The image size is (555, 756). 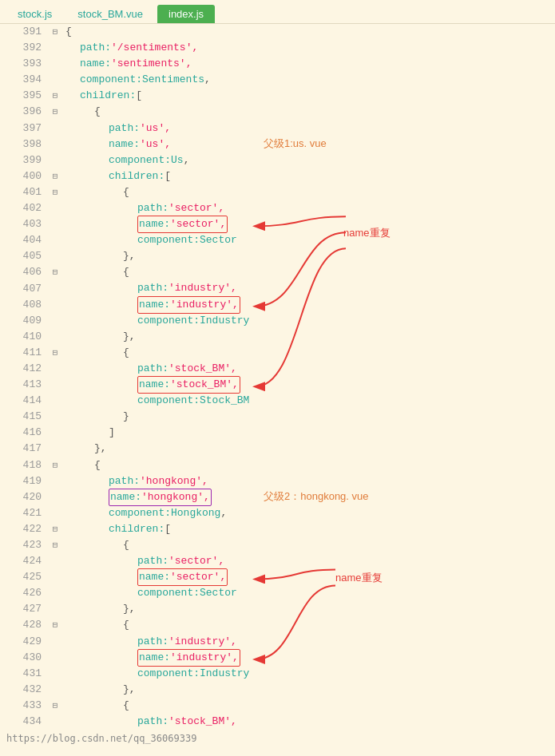 What do you see at coordinates (278, 738) in the screenshot?
I see `watermark: https://blog.csdn.net/qq_36069339` at bounding box center [278, 738].